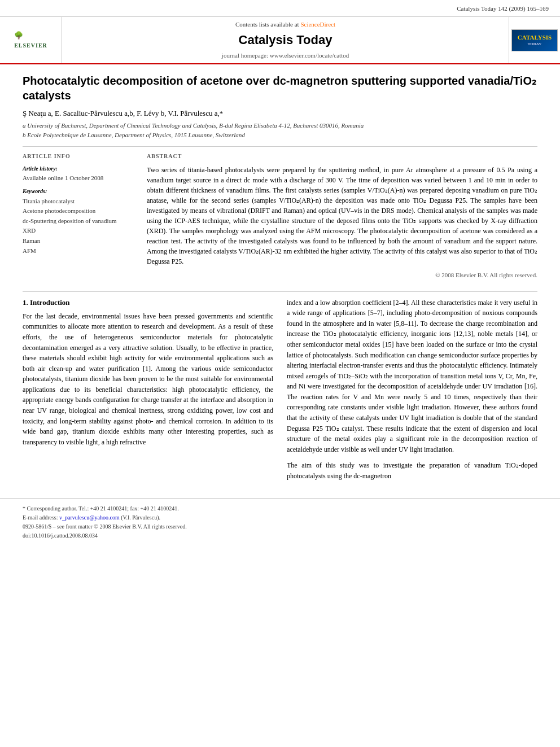 The width and height of the screenshot is (560, 747). What do you see at coordinates (30, 46) in the screenshot?
I see `elsevier-text: ELSEVIER` at bounding box center [30, 46].